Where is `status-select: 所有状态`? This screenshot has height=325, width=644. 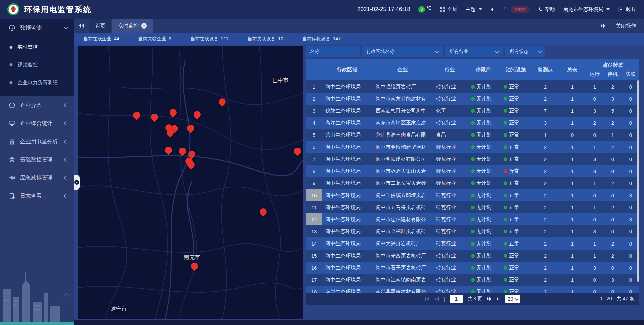 status-select: 所有状态 is located at coordinates (525, 52).